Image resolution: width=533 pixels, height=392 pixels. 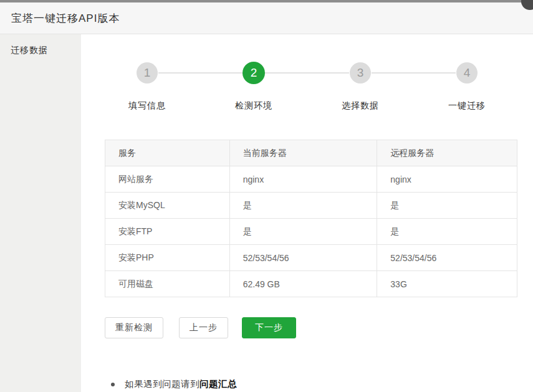 I want to click on step-4: 4 一键迁移, so click(x=468, y=87).